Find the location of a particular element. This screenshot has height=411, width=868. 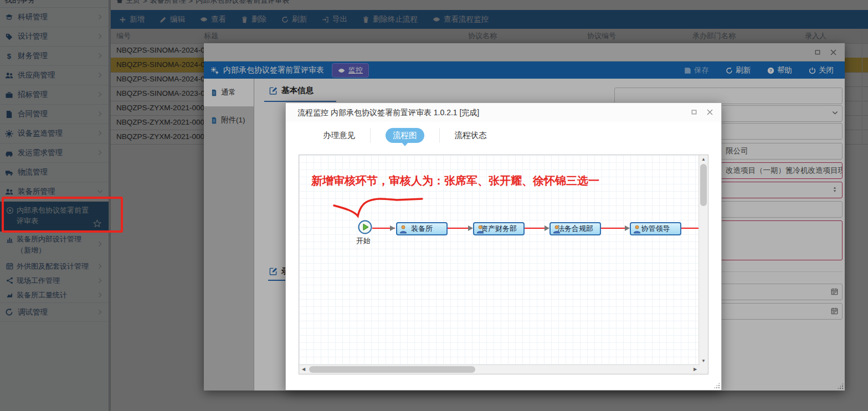

monitor-modal-title: 流程监控 内部承包协议签署前置评审表 1.0.2.1 [完成] is located at coordinates (504, 112).